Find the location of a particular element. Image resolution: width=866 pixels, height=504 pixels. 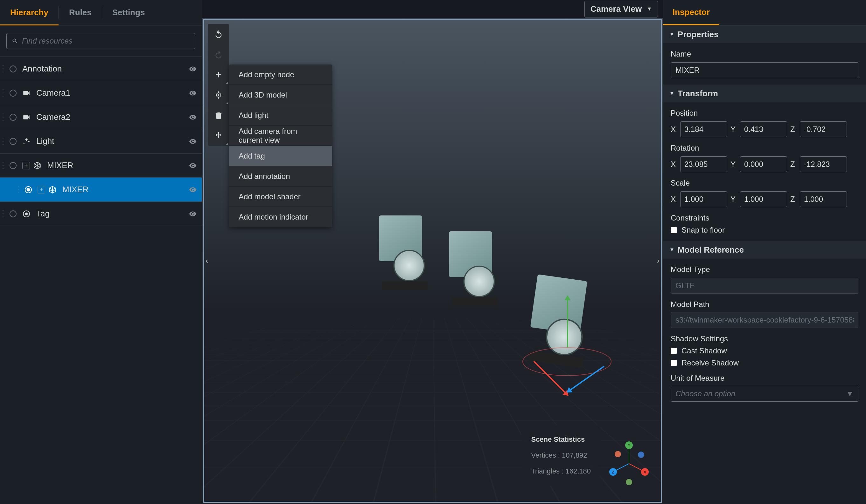

scale-y-input is located at coordinates (764, 199).